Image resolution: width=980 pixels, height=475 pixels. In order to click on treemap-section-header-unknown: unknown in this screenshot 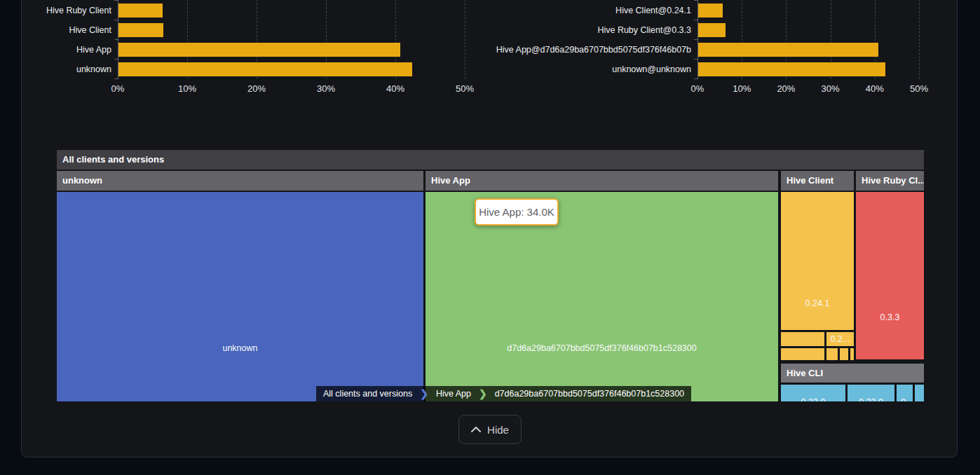, I will do `click(240, 181)`.